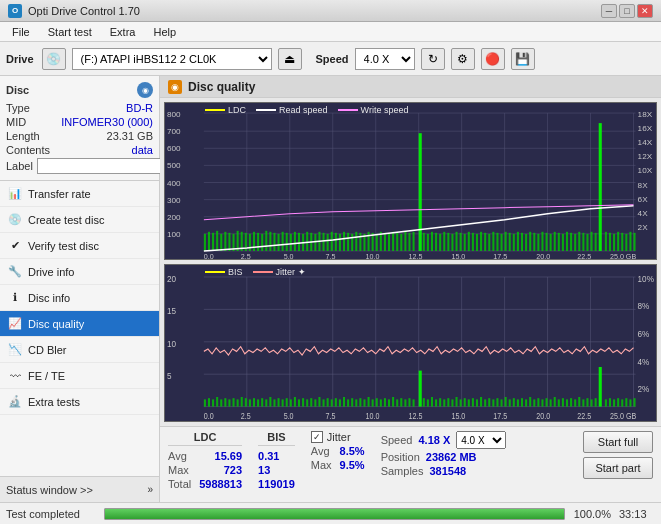 The width and height of the screenshot is (661, 524). I want to click on svg-text: 6X, so click(644, 200).